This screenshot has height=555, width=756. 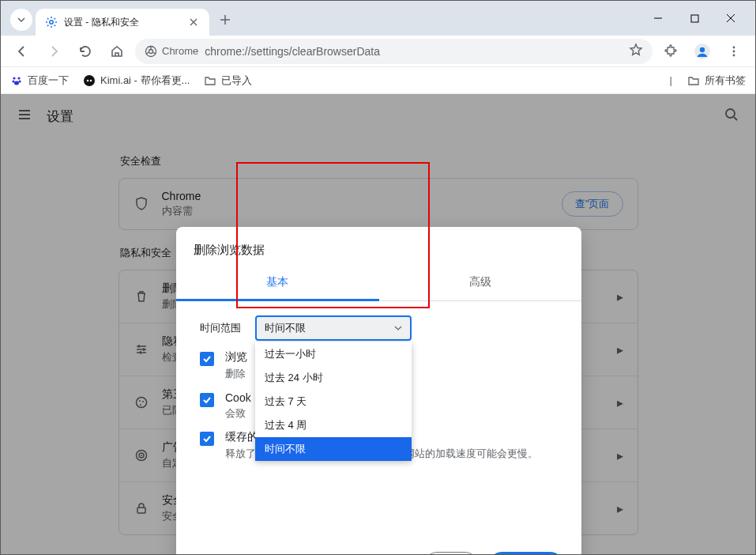 I want to click on all-bookmarks: | 所有书签, so click(x=708, y=81).